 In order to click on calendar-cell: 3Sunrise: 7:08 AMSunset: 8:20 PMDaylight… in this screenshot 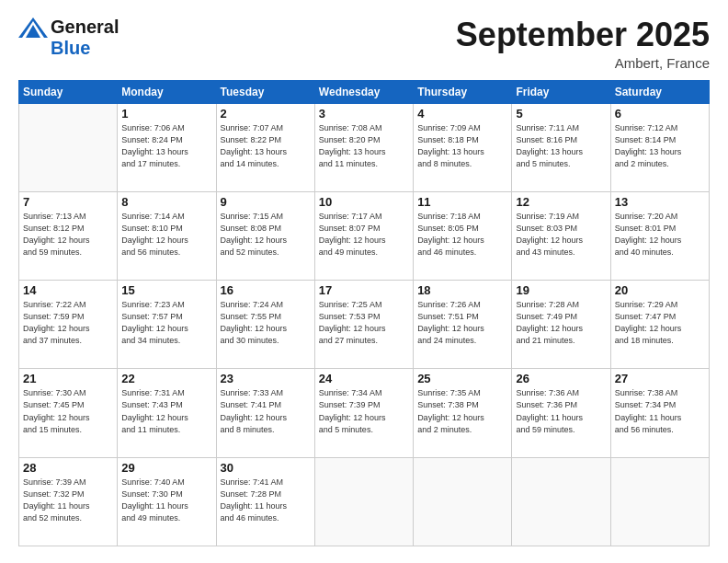, I will do `click(364, 147)`.